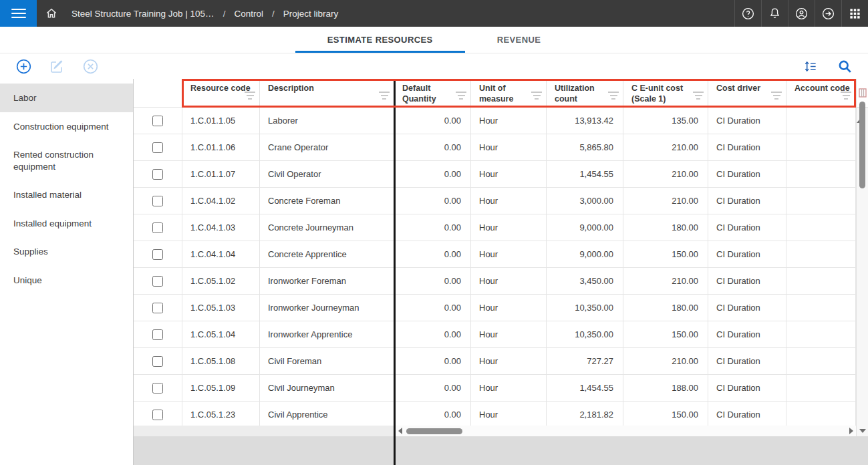  What do you see at coordinates (821, 94) in the screenshot?
I see `header-account-code: Account code` at bounding box center [821, 94].